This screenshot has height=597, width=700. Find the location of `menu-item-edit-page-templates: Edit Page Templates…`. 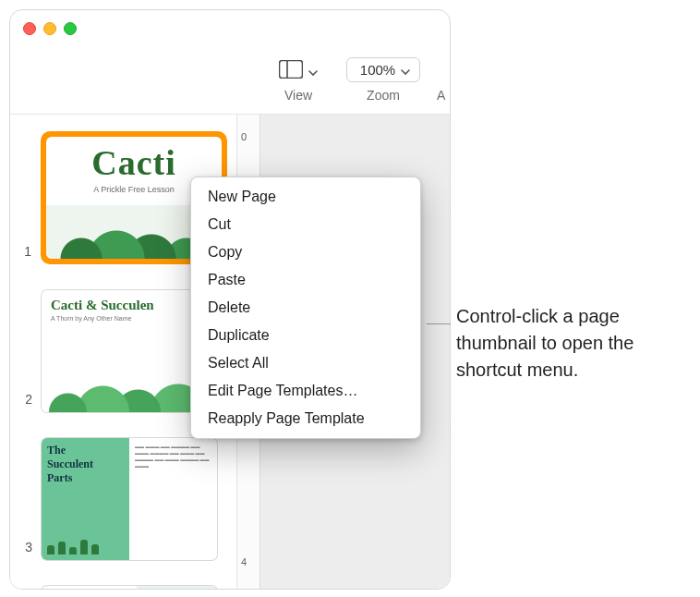

menu-item-edit-page-templates: Edit Page Templates… is located at coordinates (306, 391).